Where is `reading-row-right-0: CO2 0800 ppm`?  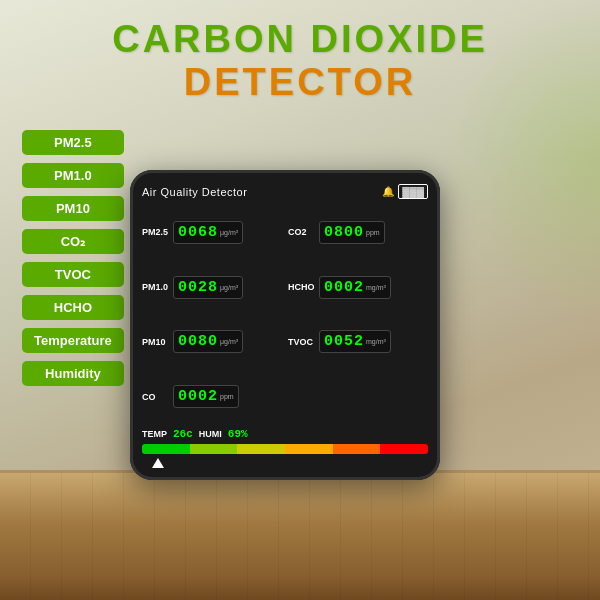
reading-row-right-0: CO2 0800 ppm is located at coordinates (358, 232).